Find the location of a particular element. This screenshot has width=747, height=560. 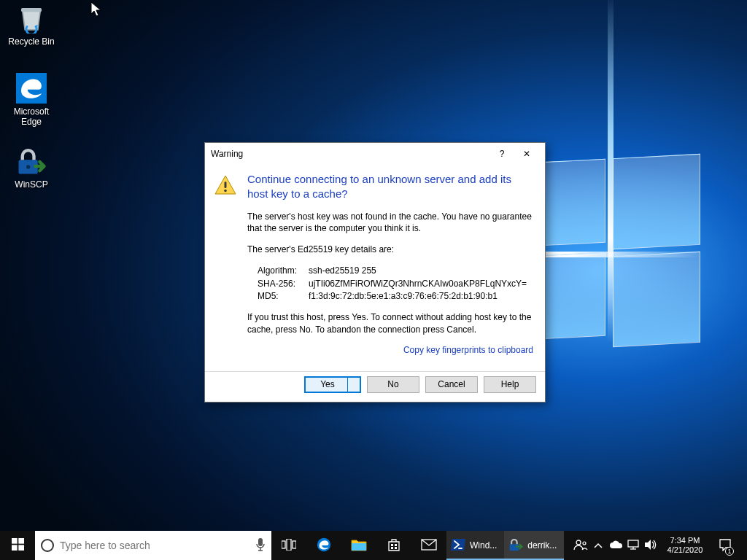

folder-icon is located at coordinates (359, 545).